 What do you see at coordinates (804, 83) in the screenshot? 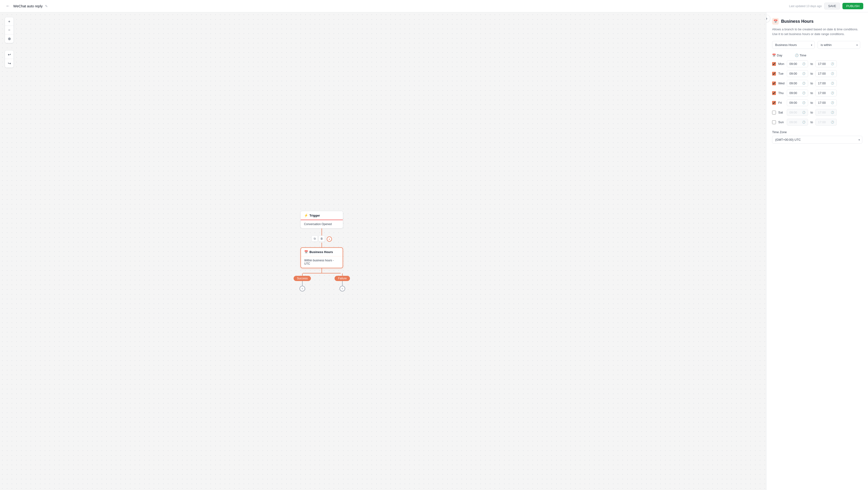
I see `start-clock-icon-wed: 🕐` at bounding box center [804, 83].